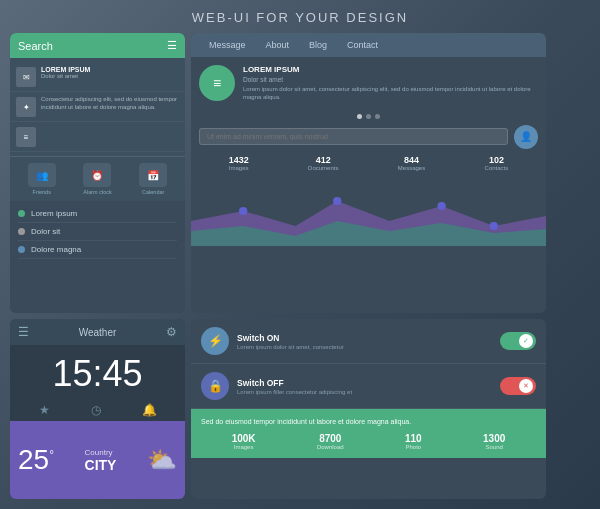 This screenshot has width=600, height=509. What do you see at coordinates (390, 80) in the screenshot?
I see `content-subtitle: Dolor sit amet` at bounding box center [390, 80].